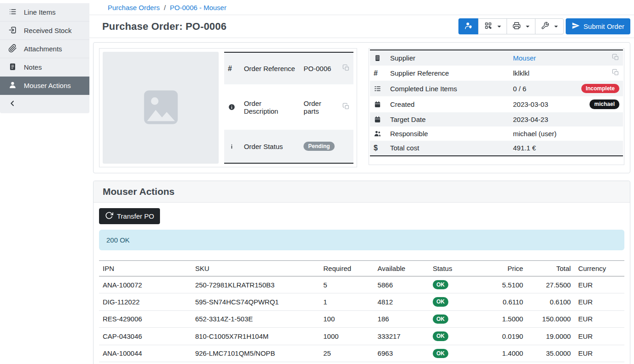 The image size is (634, 364). Describe the element at coordinates (45, 67) in the screenshot. I see `sidebar-item-notes: Notes` at that location.